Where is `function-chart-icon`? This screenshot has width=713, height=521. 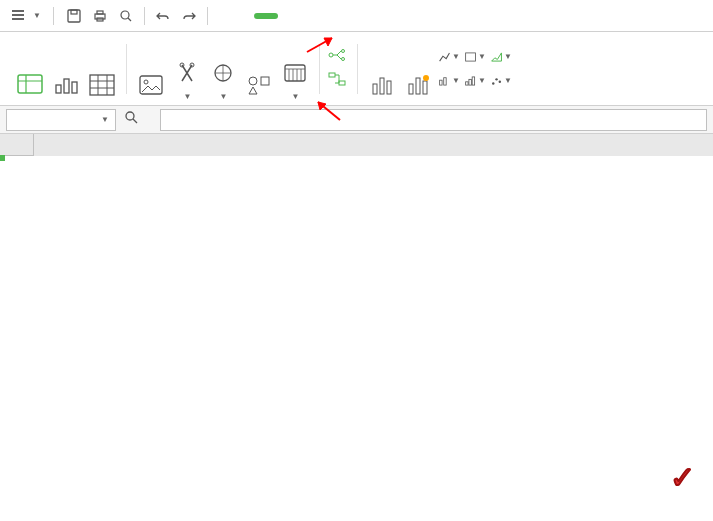 function-chart-icon is located at coordinates (295, 73).